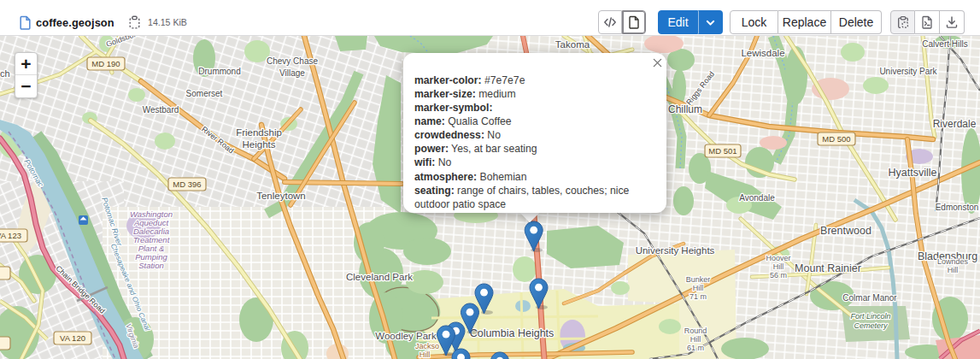 This screenshot has height=359, width=980. I want to click on svg-text: Somerset, so click(205, 94).